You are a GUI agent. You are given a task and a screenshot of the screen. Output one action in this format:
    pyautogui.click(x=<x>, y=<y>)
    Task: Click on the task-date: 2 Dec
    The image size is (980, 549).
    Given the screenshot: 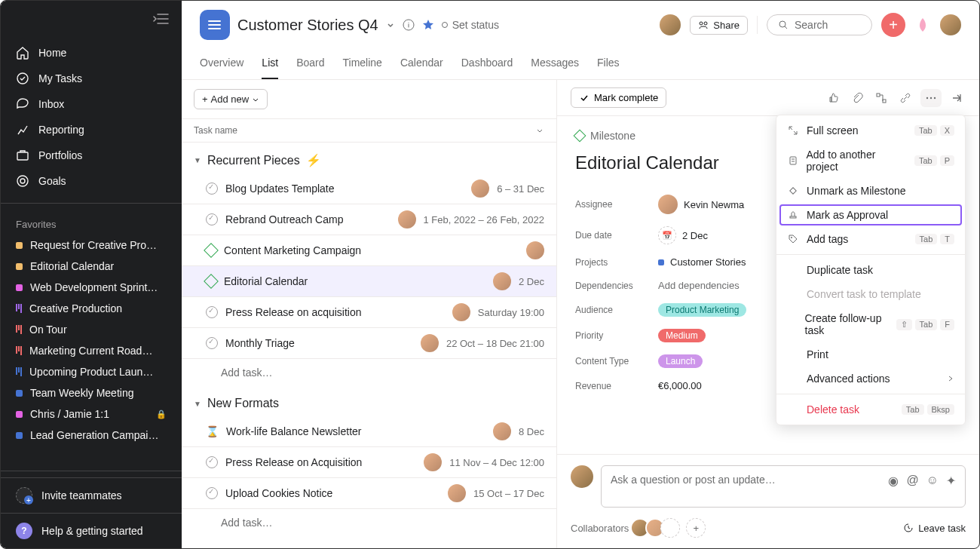 What is the action you would take?
    pyautogui.click(x=531, y=282)
    